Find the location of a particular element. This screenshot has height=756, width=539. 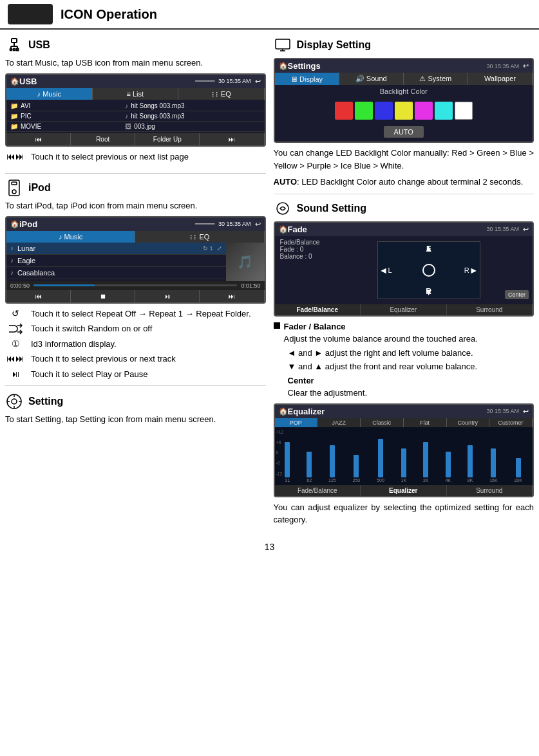

ipod-tab-eq: ⫶⫶ EQ is located at coordinates (200, 237).